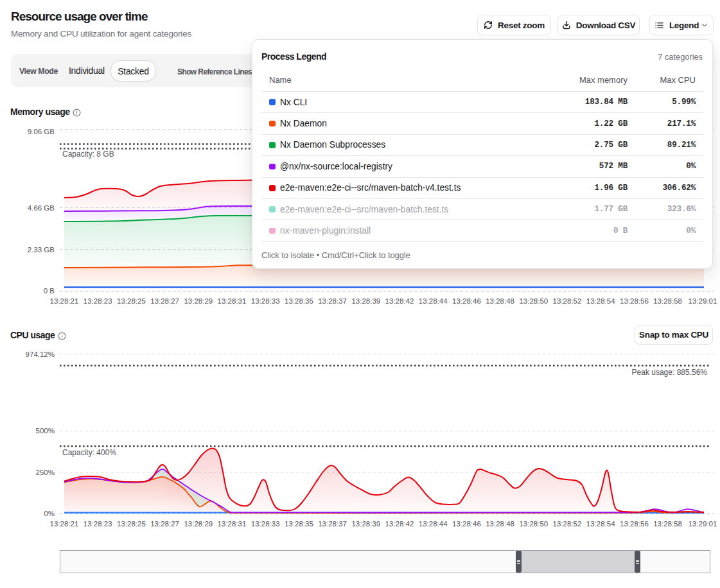 The image size is (720, 588). I want to click on svg-text: 9.06 GB, so click(41, 132).